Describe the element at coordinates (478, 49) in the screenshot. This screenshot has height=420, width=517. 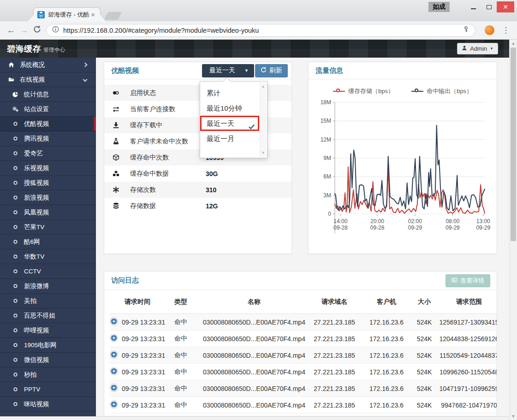
I see `admin-menu-button: Admin ▼` at that location.